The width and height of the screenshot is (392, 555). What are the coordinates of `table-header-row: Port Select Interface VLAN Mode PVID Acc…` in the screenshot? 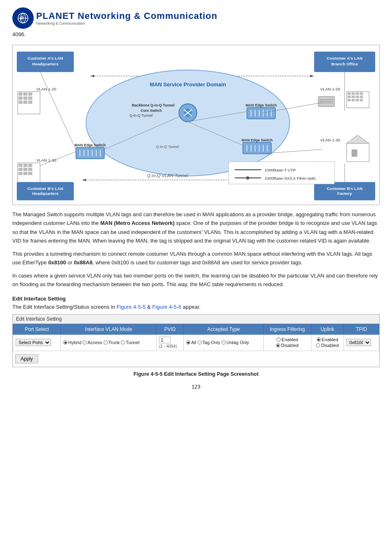 It's located at (196, 329).